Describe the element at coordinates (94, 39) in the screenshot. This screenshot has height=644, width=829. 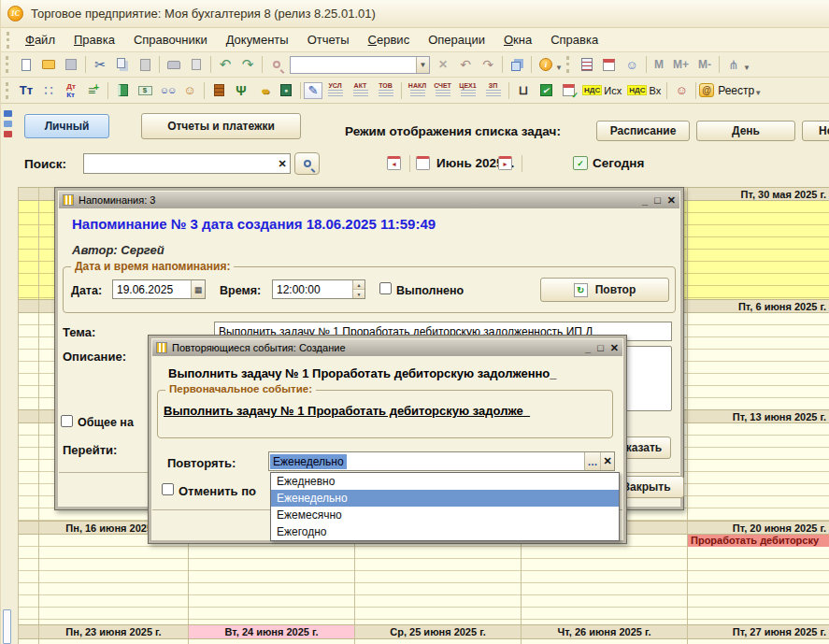
I see `menu-item-1: Правка` at that location.